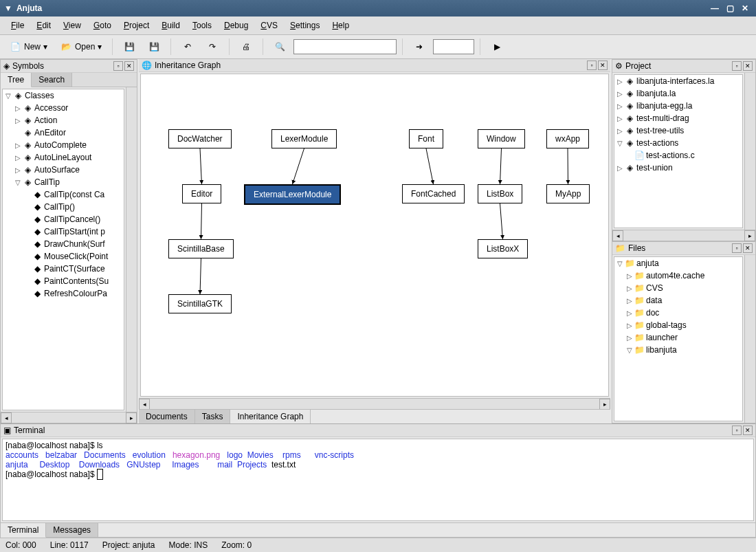  Describe the element at coordinates (269, 25) in the screenshot. I see `menu-cvs: CVS` at that location.